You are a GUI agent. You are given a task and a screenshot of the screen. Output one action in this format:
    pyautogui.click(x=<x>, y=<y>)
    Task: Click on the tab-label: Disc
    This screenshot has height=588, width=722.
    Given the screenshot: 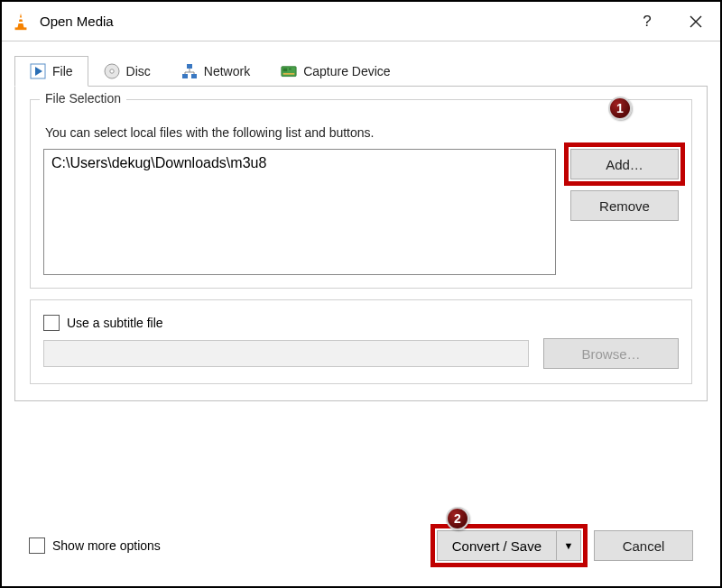 What is the action you would take?
    pyautogui.click(x=139, y=71)
    